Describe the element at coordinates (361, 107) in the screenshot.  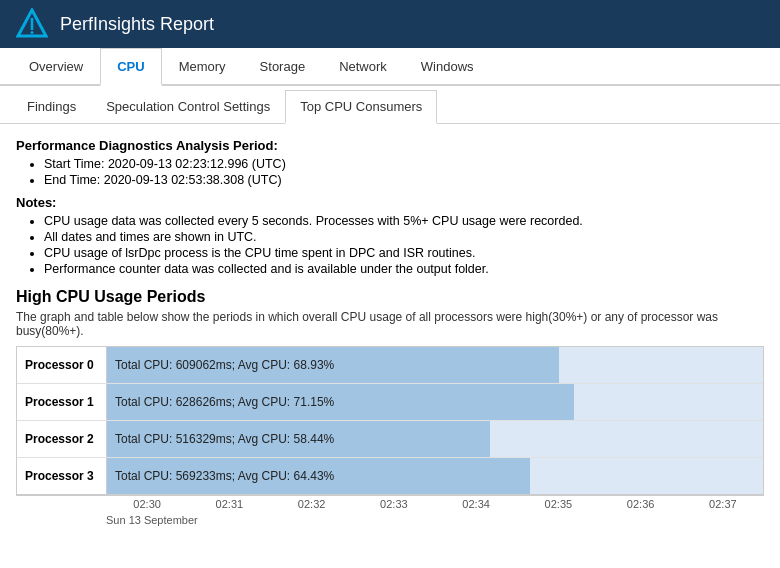
I see `subtab-top-cpu: Top CPU Consumers` at that location.